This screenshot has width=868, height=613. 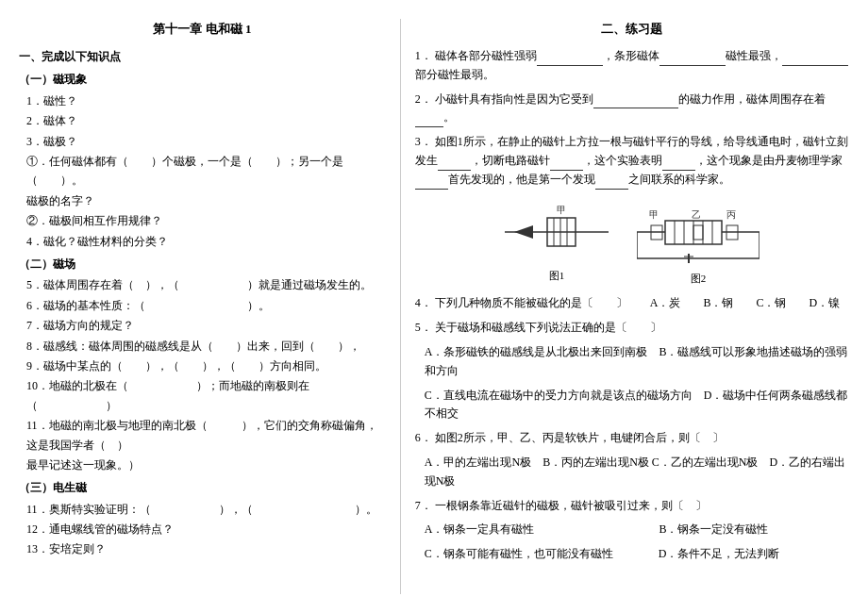 I want to click on fig2-container: 甲 乙 丙 图2, so click(x=698, y=242).